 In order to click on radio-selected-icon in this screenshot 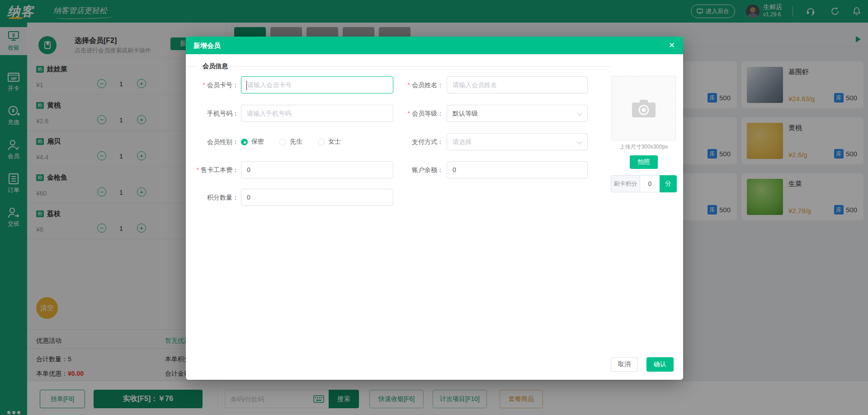, I will do `click(244, 142)`.